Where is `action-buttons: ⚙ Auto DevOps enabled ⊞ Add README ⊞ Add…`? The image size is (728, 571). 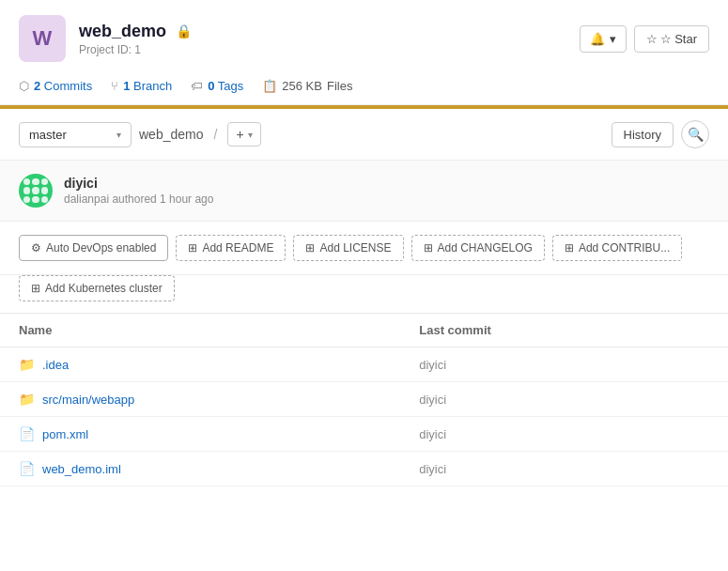
action-buttons: ⚙ Auto DevOps enabled ⊞ Add README ⊞ Add… is located at coordinates (364, 248).